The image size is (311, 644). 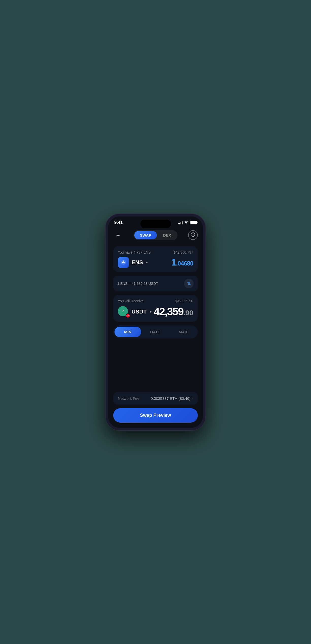 What do you see at coordinates (155, 262) in the screenshot?
I see `from-token-row: ENS ▾ 1.04680` at bounding box center [155, 262].